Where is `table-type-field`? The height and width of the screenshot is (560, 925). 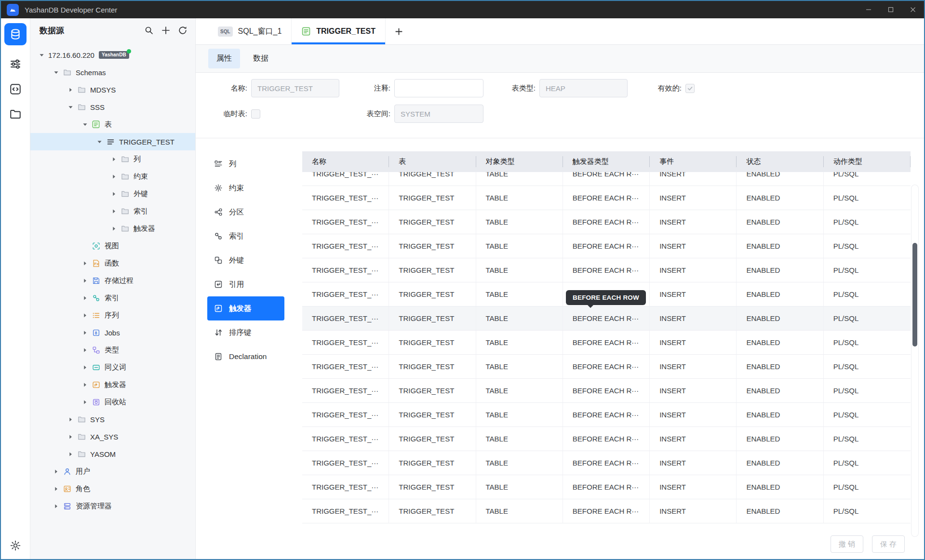
table-type-field is located at coordinates (583, 88).